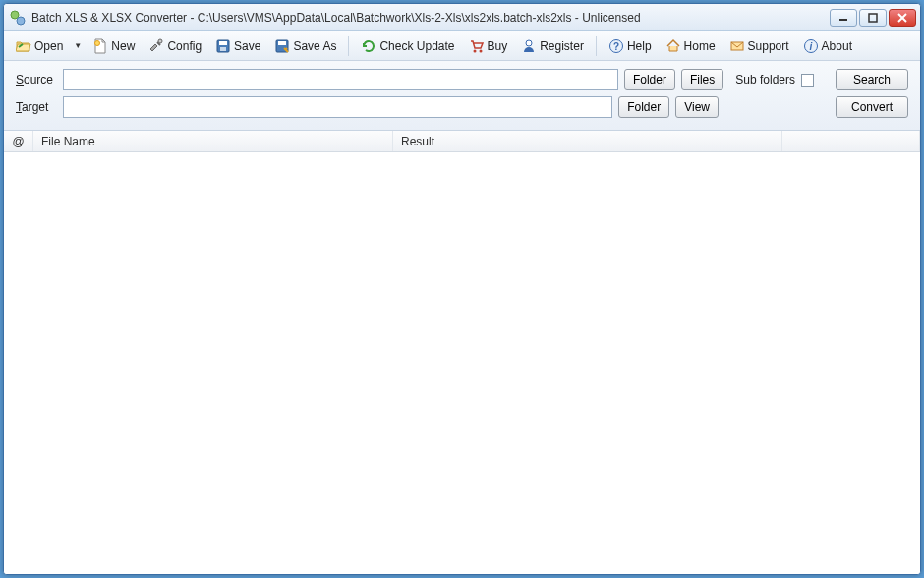 Image resolution: width=924 pixels, height=578 pixels. Describe the element at coordinates (462, 96) in the screenshot. I see `form-area: Source Folder Files Sub folders Search T…` at that location.